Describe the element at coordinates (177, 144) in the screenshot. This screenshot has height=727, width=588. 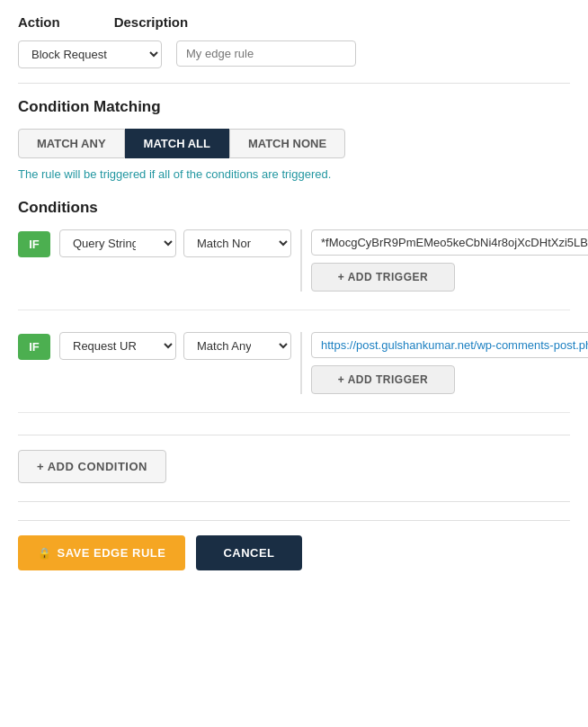
I see `match-all-button: MATCH ALL` at that location.